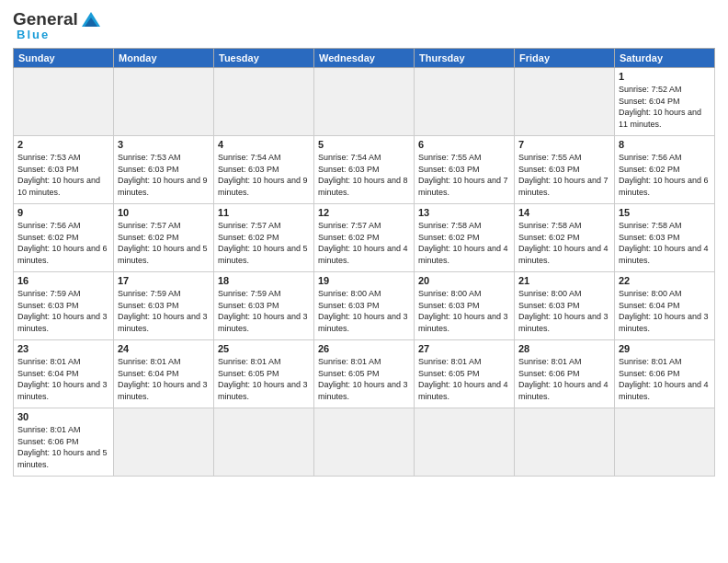 Image resolution: width=728 pixels, height=563 pixels. I want to click on day-number: 19, so click(364, 281).